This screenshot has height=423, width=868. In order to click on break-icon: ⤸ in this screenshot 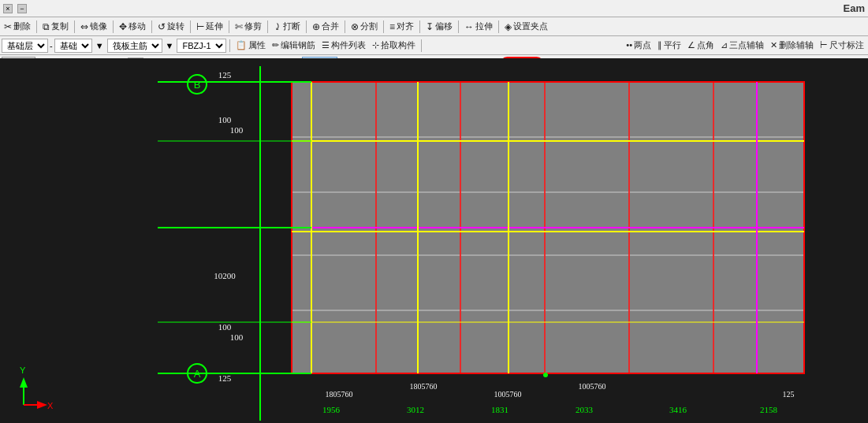, I will do `click(278, 27)`.